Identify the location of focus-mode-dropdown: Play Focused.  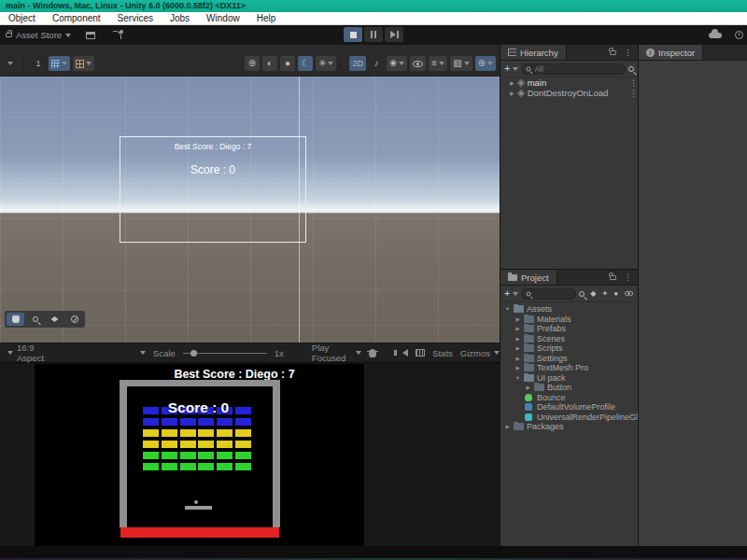
(332, 353).